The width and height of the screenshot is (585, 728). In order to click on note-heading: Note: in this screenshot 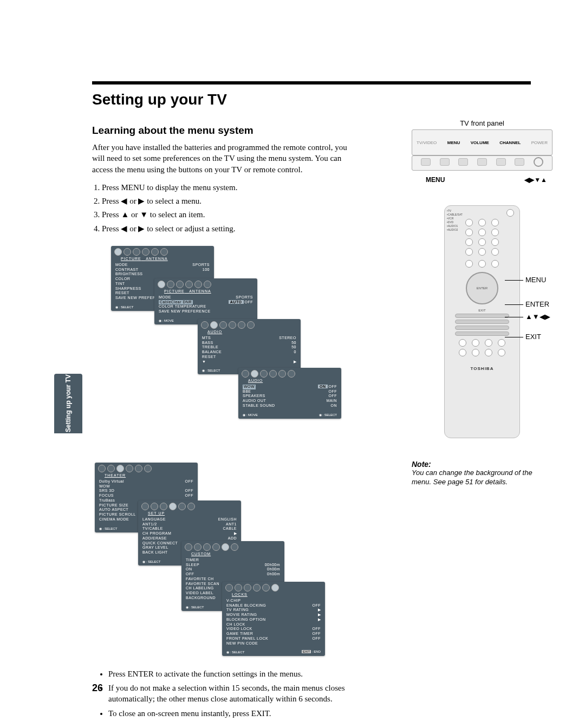, I will do `click(482, 464)`.